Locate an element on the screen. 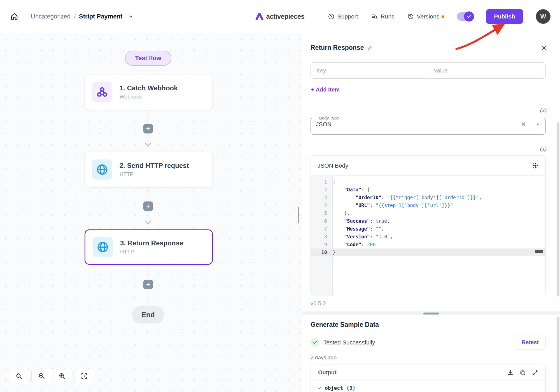 The height and width of the screenshot is (392, 560). clear-body-type-icon: ✕ is located at coordinates (523, 124).